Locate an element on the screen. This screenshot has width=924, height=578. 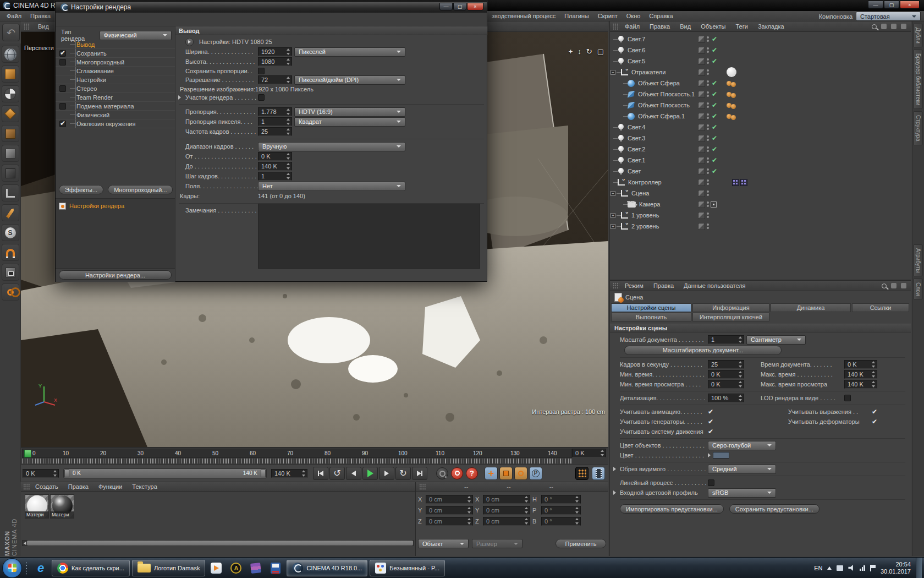
lock-tool-button is located at coordinates (10, 272).